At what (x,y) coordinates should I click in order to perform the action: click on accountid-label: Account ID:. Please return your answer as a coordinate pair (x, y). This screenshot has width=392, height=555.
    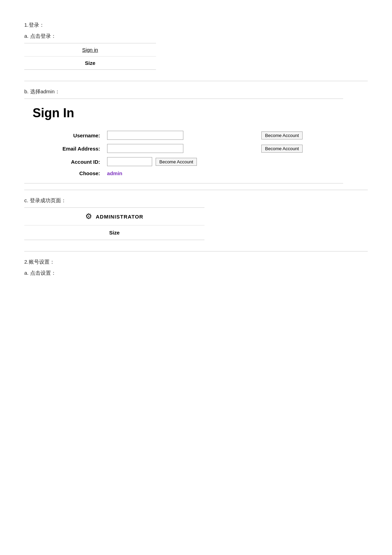
    Looking at the image, I should click on (68, 162).